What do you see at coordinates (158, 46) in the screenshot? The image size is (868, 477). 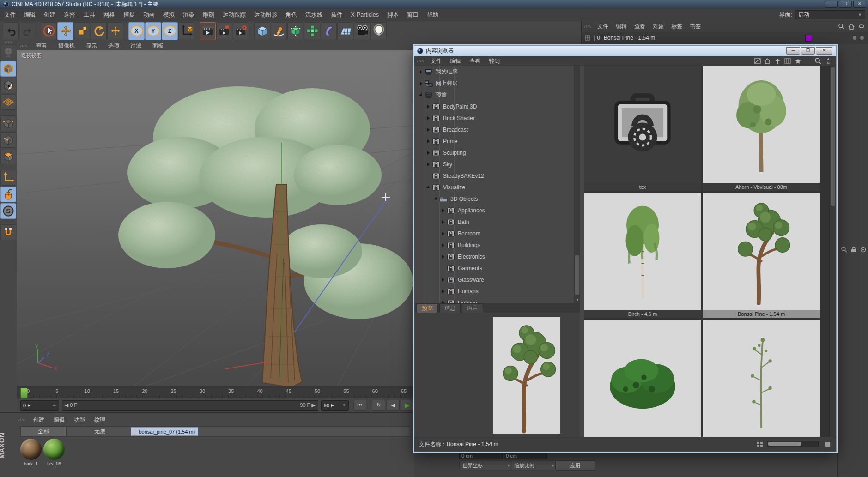 I see `menu-item: 面板` at bounding box center [158, 46].